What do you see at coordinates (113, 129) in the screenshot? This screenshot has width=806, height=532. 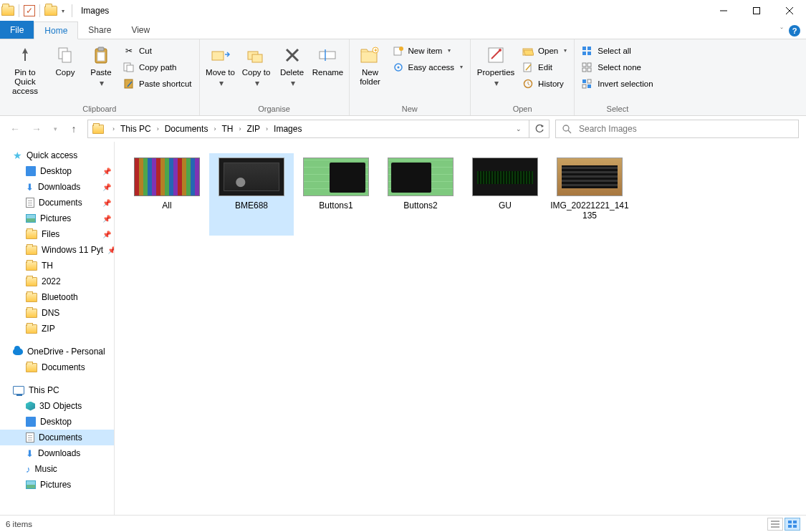 I see `breadcrumb-root-caret: ›` at bounding box center [113, 129].